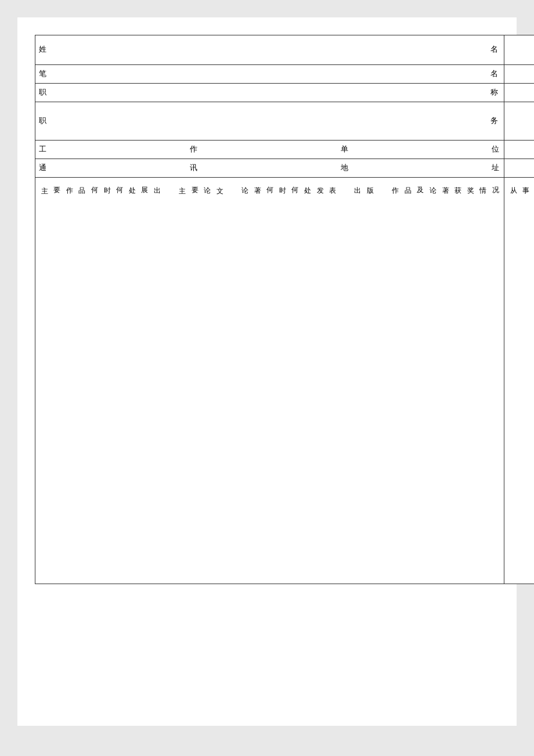 The height and width of the screenshot is (756, 534). Describe the element at coordinates (519, 150) in the screenshot. I see `workplace-value` at that location.